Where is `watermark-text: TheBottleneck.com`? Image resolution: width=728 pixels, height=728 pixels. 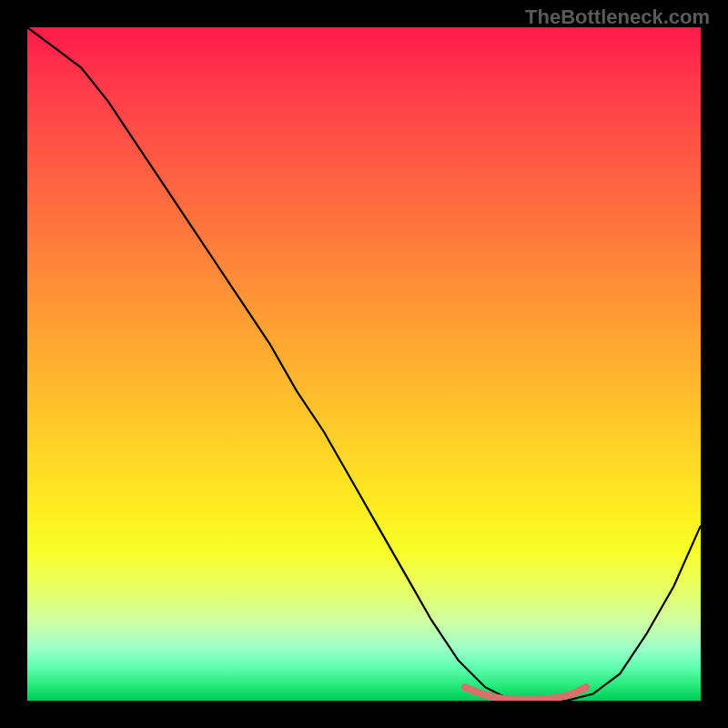 watermark-text: TheBottleneck.com is located at coordinates (617, 17).